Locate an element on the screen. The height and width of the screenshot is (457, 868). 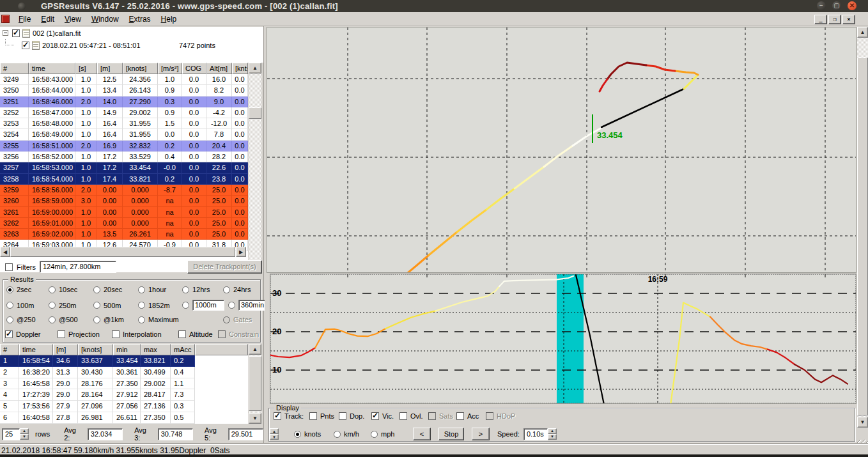
-500-radio is located at coordinates (52, 320).